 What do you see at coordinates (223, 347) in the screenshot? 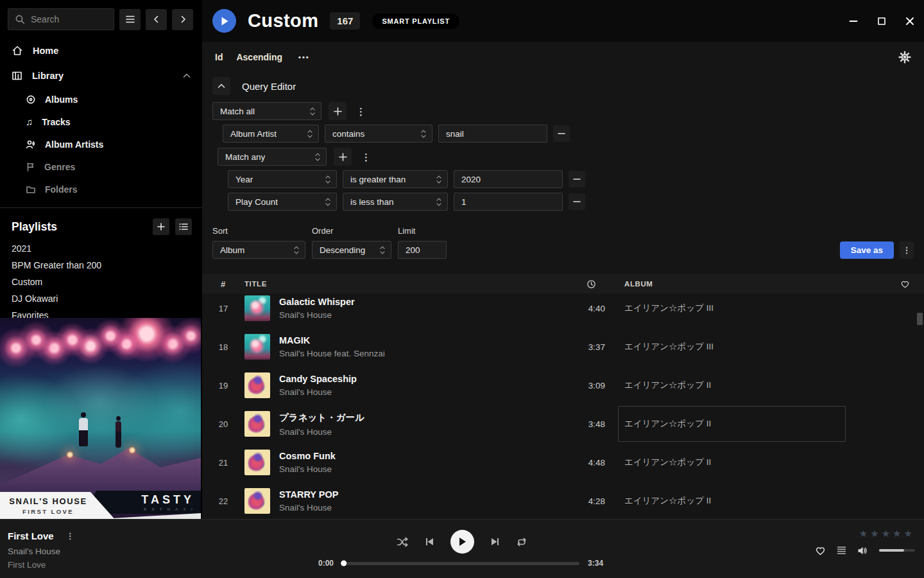
I see `track-number: 18` at bounding box center [223, 347].